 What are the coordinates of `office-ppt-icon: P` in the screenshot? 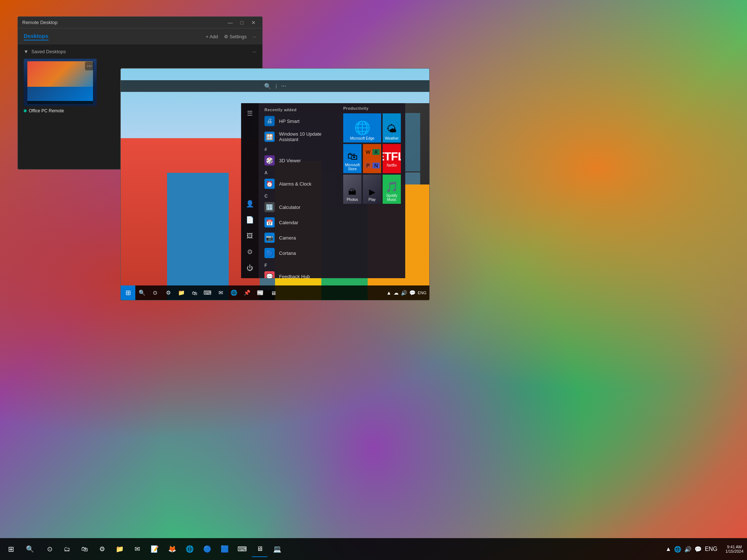 It's located at (368, 166).